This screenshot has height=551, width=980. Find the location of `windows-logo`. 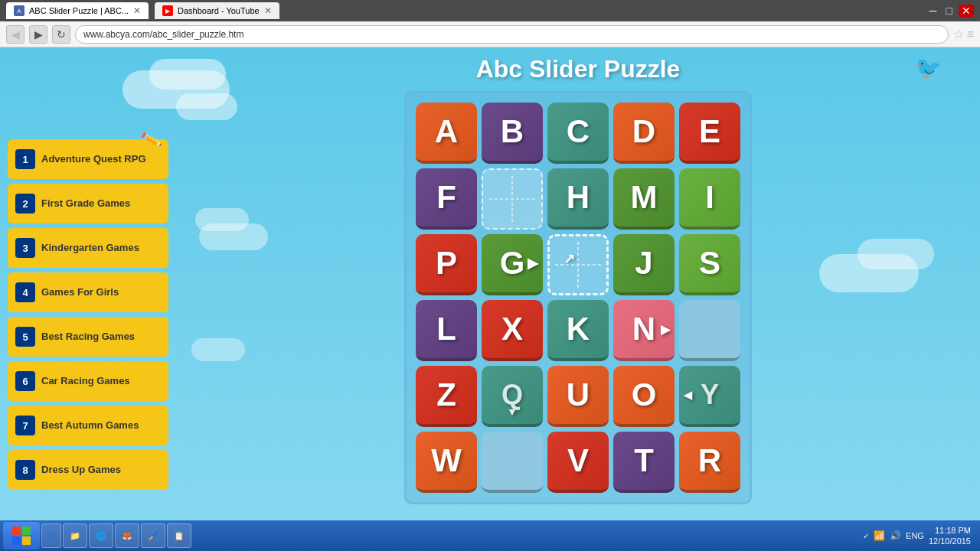

windows-logo is located at coordinates (21, 536).